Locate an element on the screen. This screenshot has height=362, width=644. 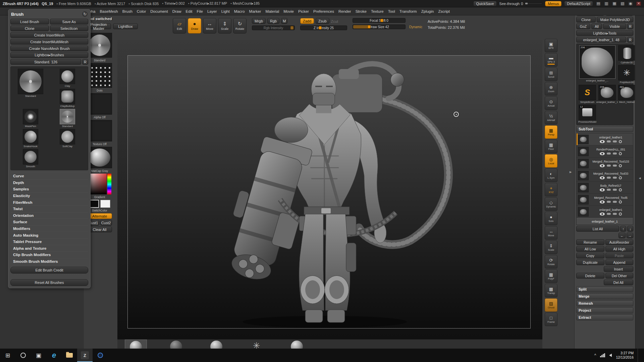
move-button: ↔ Move is located at coordinates (210, 26).